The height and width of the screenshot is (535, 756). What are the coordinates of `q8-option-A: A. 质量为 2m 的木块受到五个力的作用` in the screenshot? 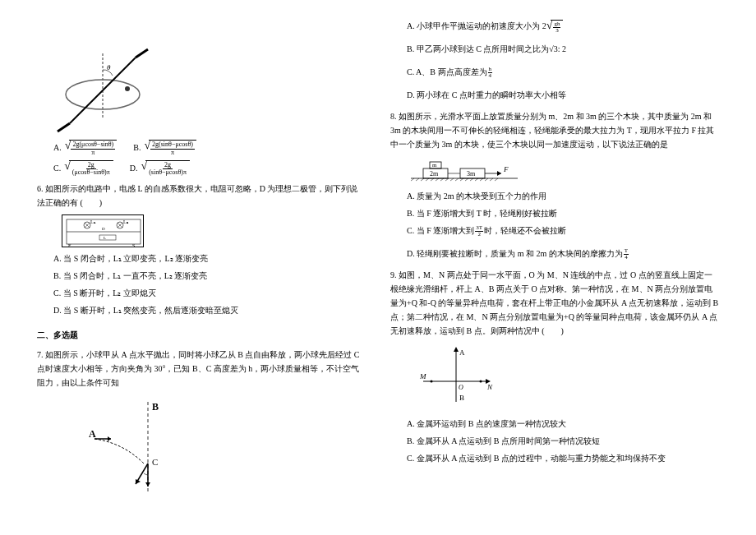 It's located at (563, 196).